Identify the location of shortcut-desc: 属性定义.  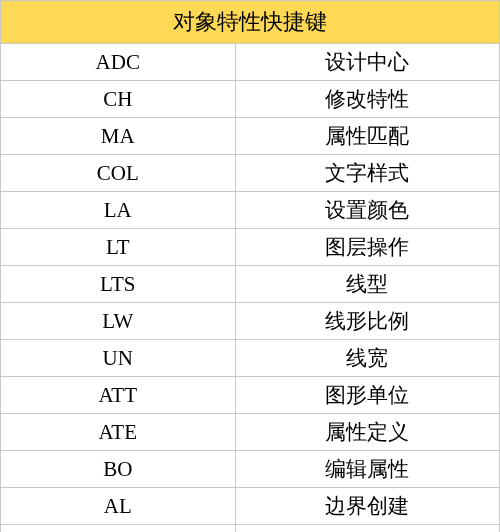
(367, 432).